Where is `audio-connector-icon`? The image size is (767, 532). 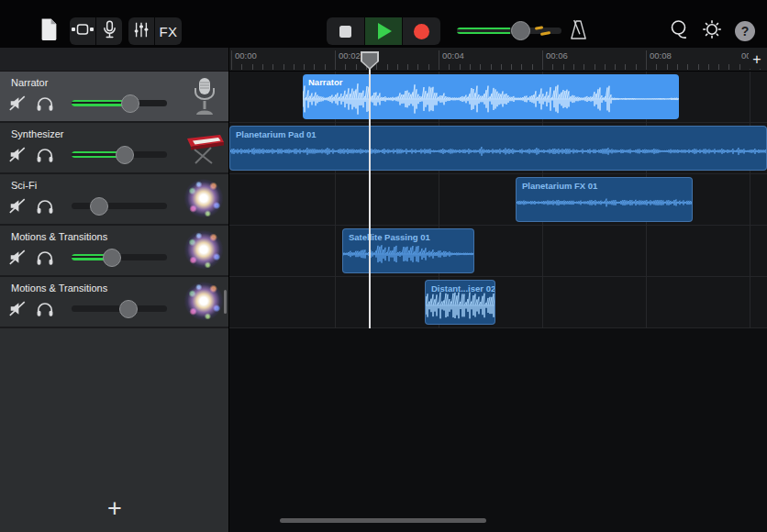 audio-connector-icon is located at coordinates (83, 31).